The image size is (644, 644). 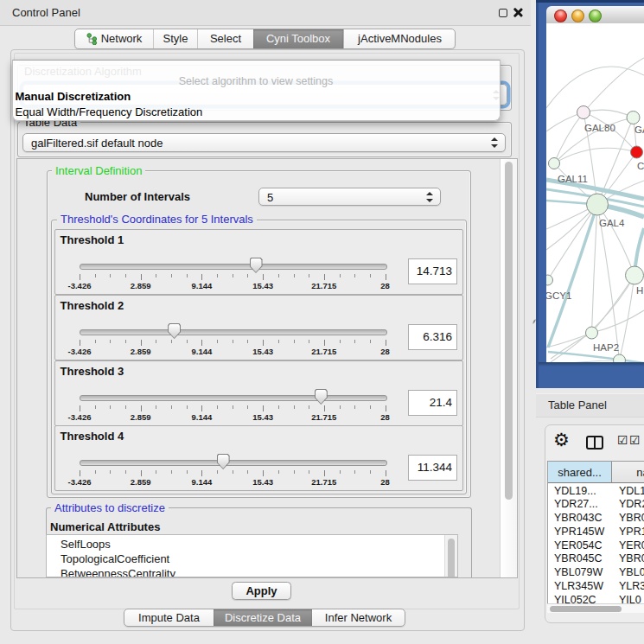 I want to click on close-icon, so click(x=517, y=12).